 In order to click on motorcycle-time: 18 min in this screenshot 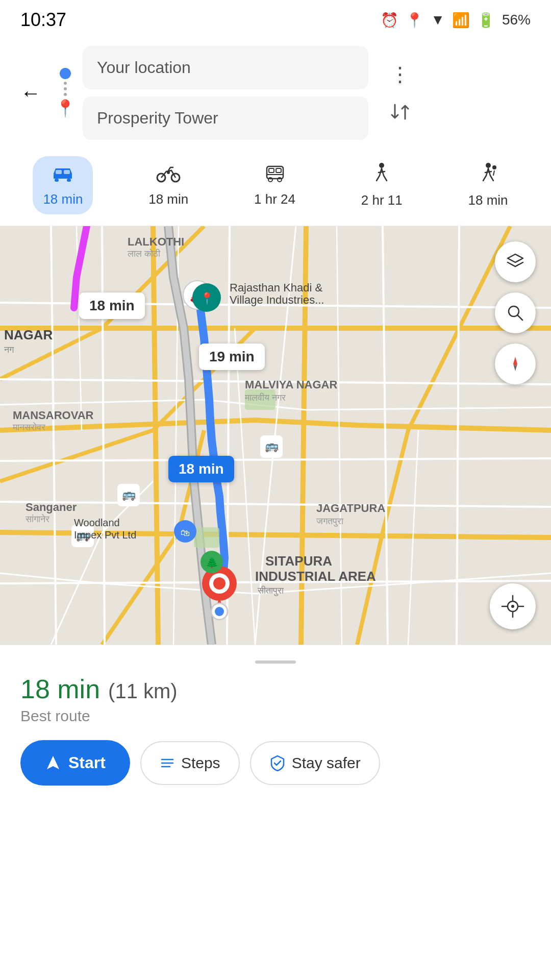, I will do `click(168, 199)`.